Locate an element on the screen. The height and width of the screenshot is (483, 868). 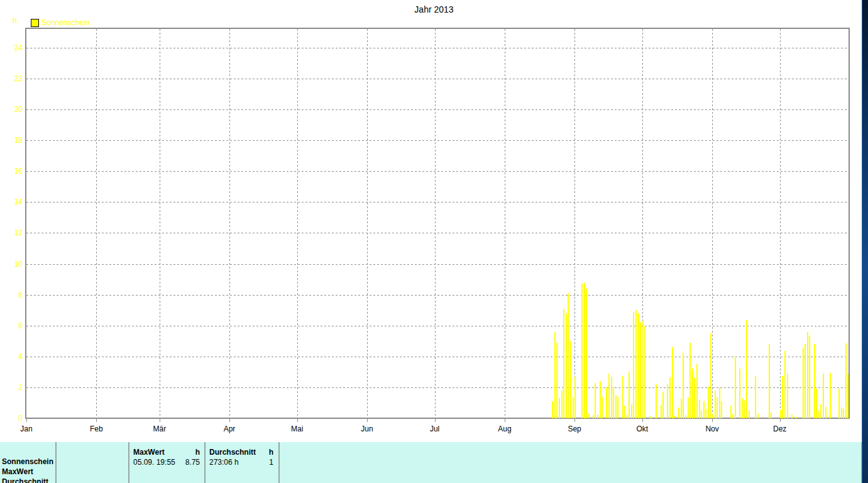
y-tick-label: 6 is located at coordinates (14, 326).